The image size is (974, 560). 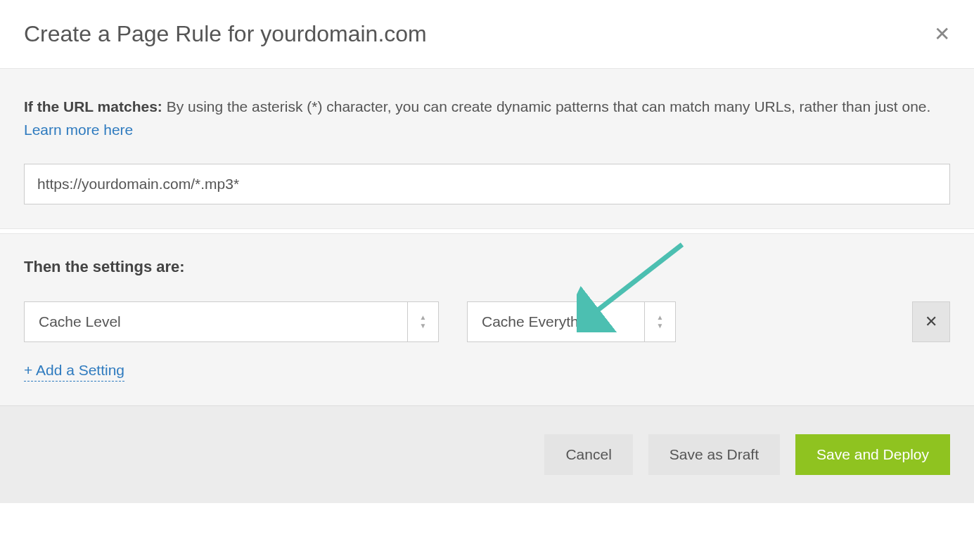 What do you see at coordinates (487, 118) in the screenshot?
I see `url-match-description: If the URL matches: By using the asteris…` at bounding box center [487, 118].